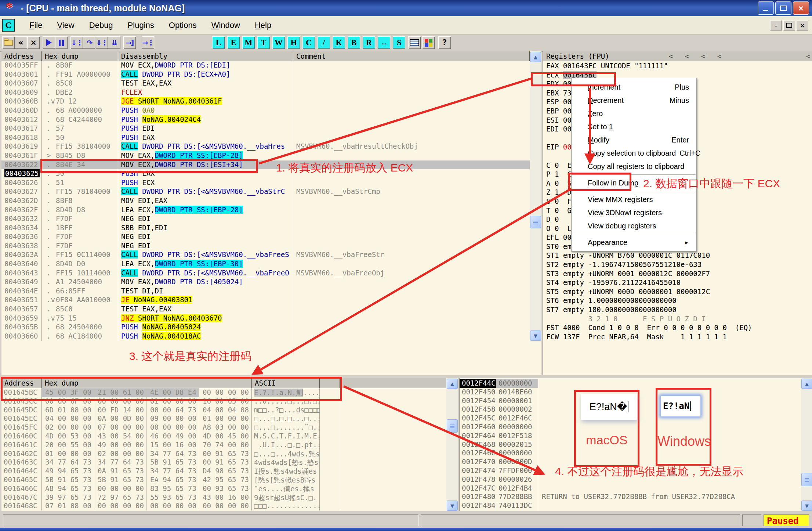 This screenshot has height=531, width=812. What do you see at coordinates (428, 43) in the screenshot?
I see `appearance-button` at bounding box center [428, 43].